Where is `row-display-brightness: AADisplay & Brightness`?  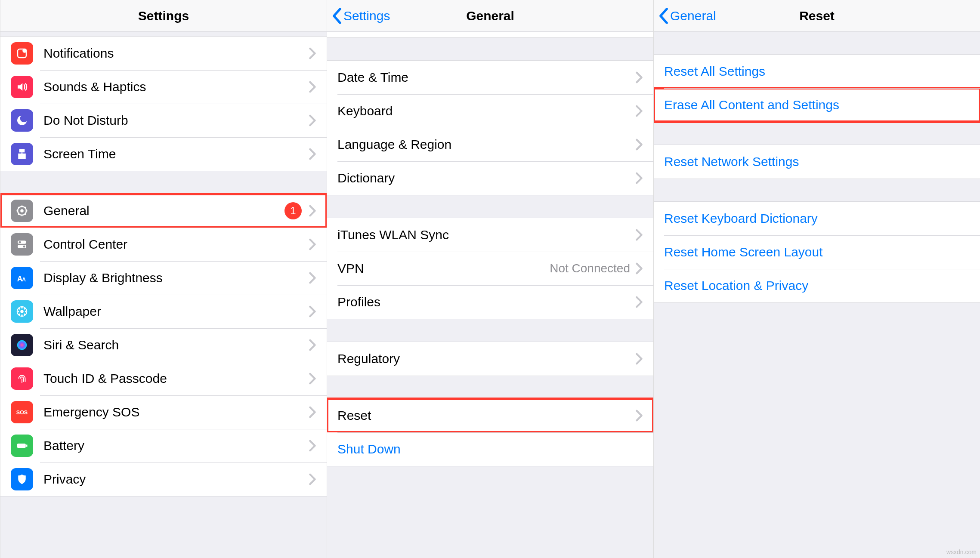 row-display-brightness: AADisplay & Brightness is located at coordinates (164, 278).